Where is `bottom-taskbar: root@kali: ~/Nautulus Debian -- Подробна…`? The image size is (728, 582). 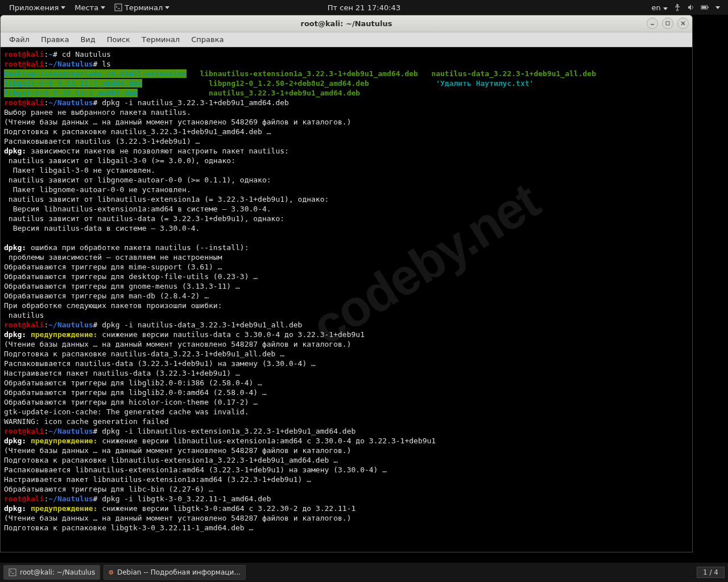
bottom-taskbar: root@kali: ~/Nautulus Debian -- Подробна… is located at coordinates (364, 572).